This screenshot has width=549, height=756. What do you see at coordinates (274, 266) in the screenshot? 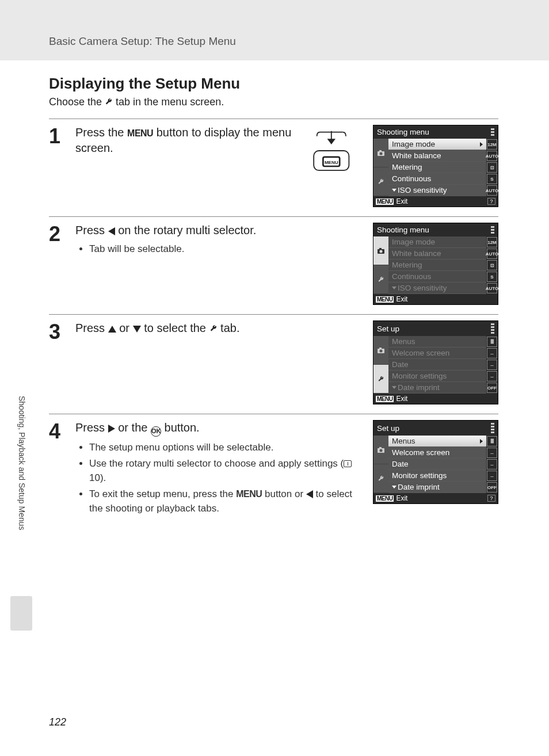
I see `step-2: 2 Press on the rotary multi selector. Ta…` at bounding box center [274, 266].